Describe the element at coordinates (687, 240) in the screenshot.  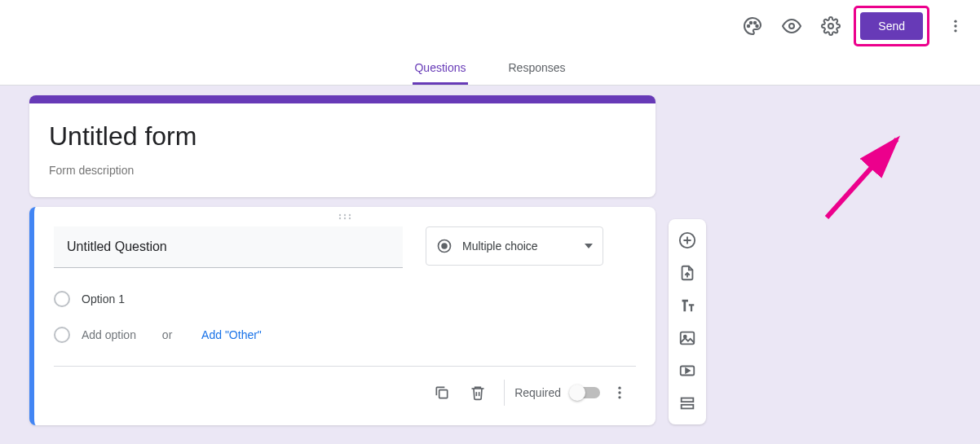
I see `add-question-button` at that location.